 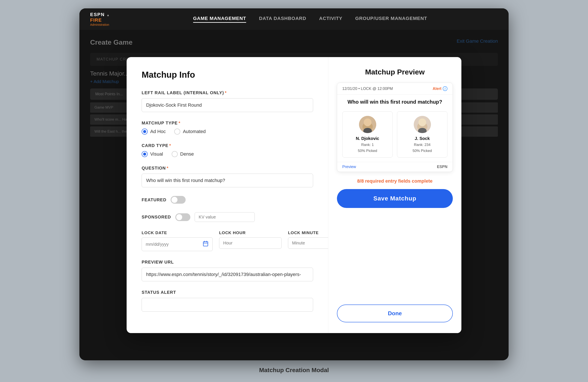 I want to click on question-group: QUESTION *, so click(x=227, y=176).